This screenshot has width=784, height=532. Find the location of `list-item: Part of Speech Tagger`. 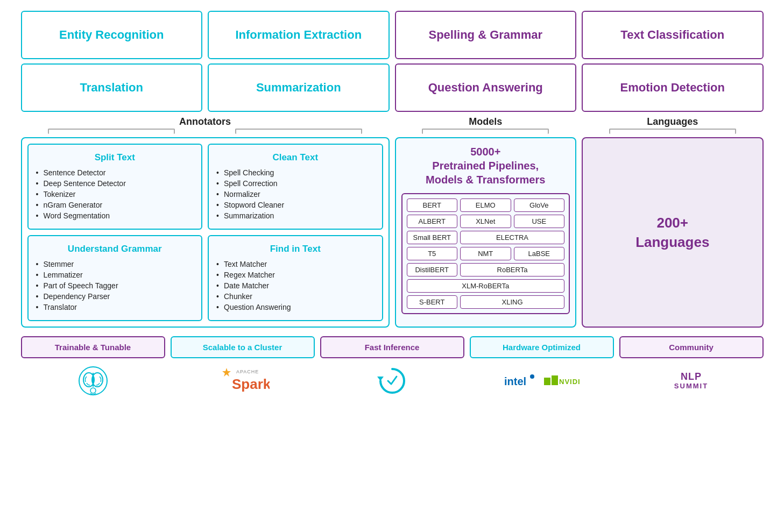

list-item: Part of Speech Tagger is located at coordinates (115, 286).